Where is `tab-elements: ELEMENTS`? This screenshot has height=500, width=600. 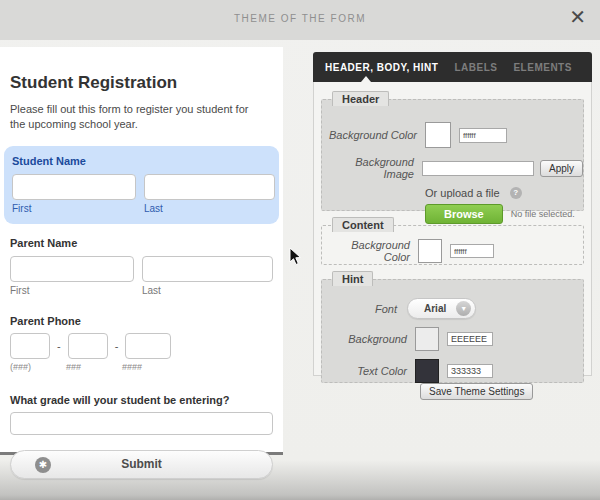 tab-elements: ELEMENTS is located at coordinates (542, 68).